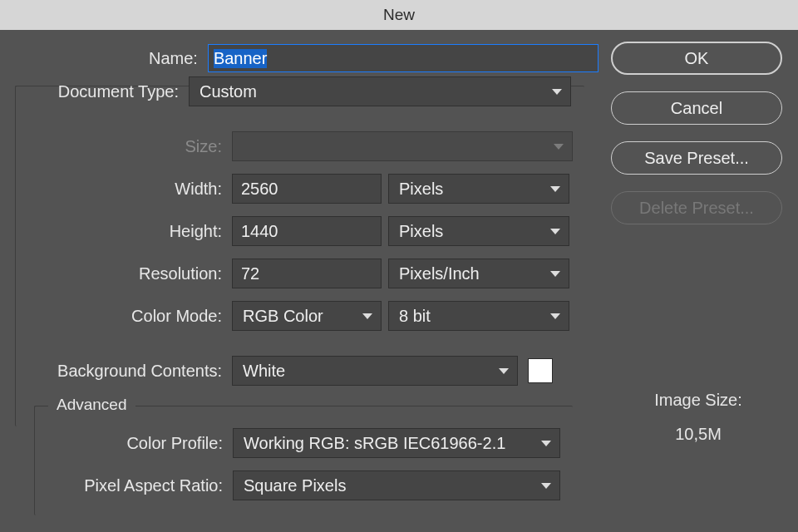 This screenshot has width=798, height=532. What do you see at coordinates (124, 146) in the screenshot?
I see `label-size: Size:` at bounding box center [124, 146].